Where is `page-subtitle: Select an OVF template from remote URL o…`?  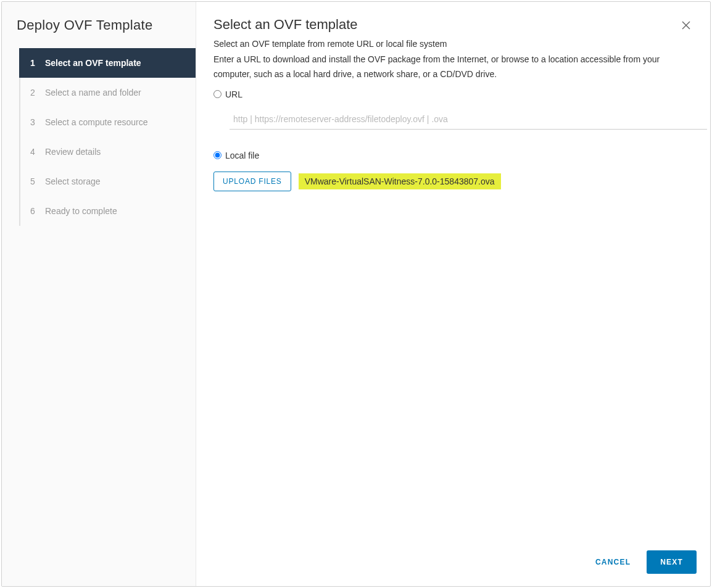
page-subtitle: Select an OVF template from remote URL o… is located at coordinates (453, 44).